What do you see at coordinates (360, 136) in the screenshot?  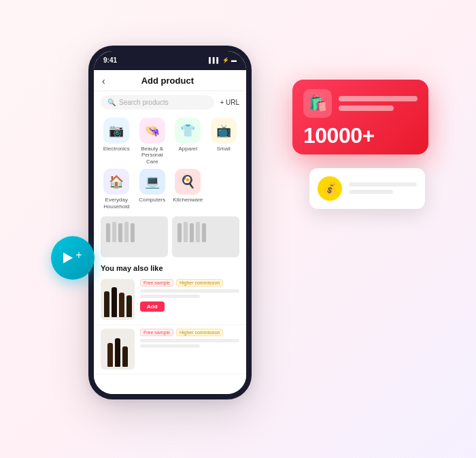 I see `product-count: 10000+` at bounding box center [360, 136].